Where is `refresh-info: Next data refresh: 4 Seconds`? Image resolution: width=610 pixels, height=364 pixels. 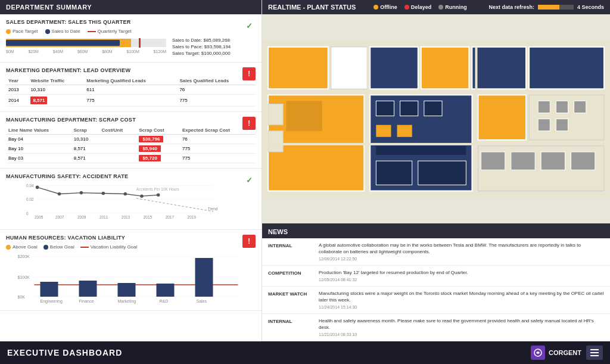
refresh-info: Next data refresh: 4 Seconds is located at coordinates (546, 7).